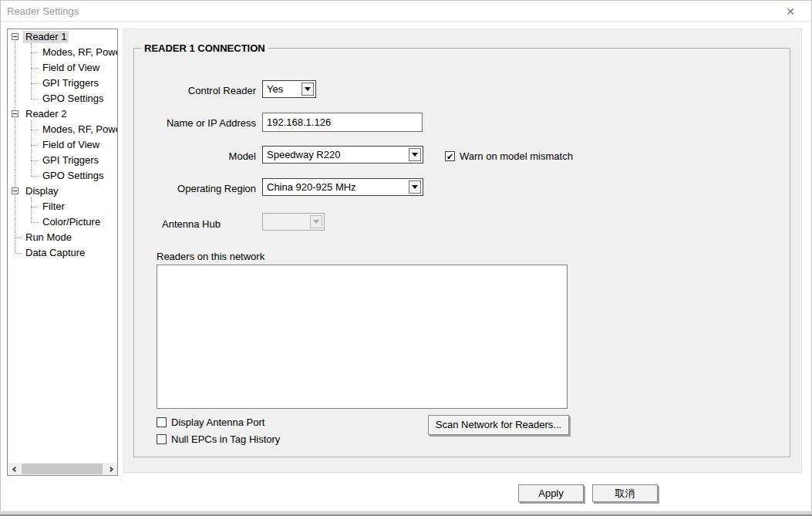  Describe the element at coordinates (194, 123) in the screenshot. I see `name-ip-label: Name or IP Address` at that location.